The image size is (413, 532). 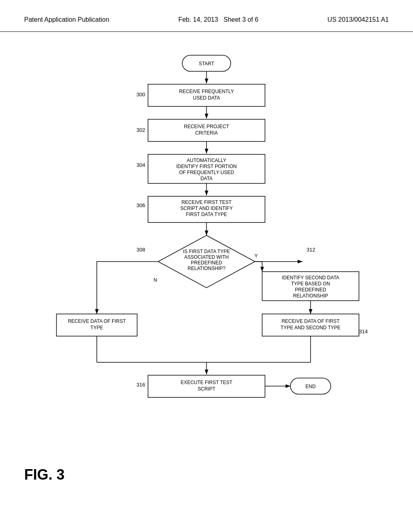 What do you see at coordinates (97, 321) in the screenshot?
I see `n310-text: RECEIVE DATA OF FIRST` at bounding box center [97, 321].